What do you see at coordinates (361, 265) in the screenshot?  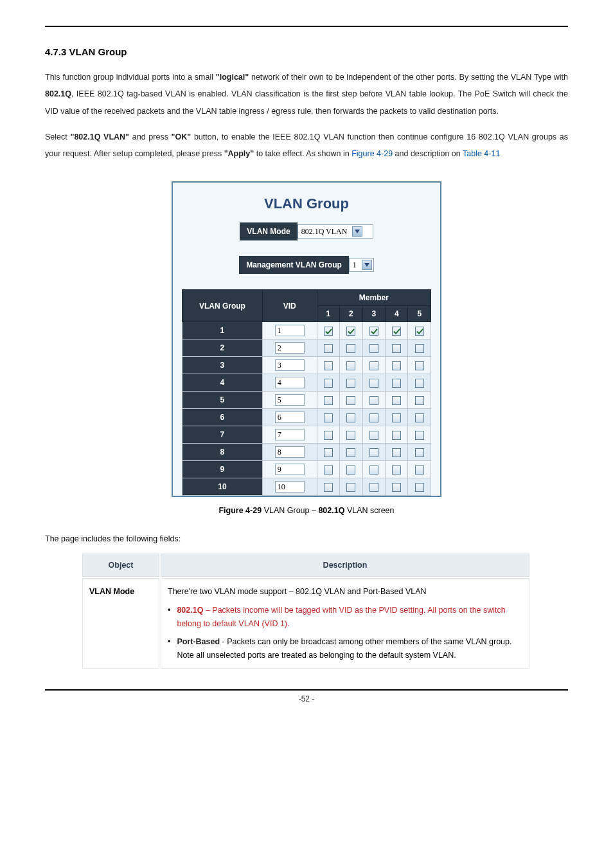 I see `mgmt-vlan-select: 1` at bounding box center [361, 265].